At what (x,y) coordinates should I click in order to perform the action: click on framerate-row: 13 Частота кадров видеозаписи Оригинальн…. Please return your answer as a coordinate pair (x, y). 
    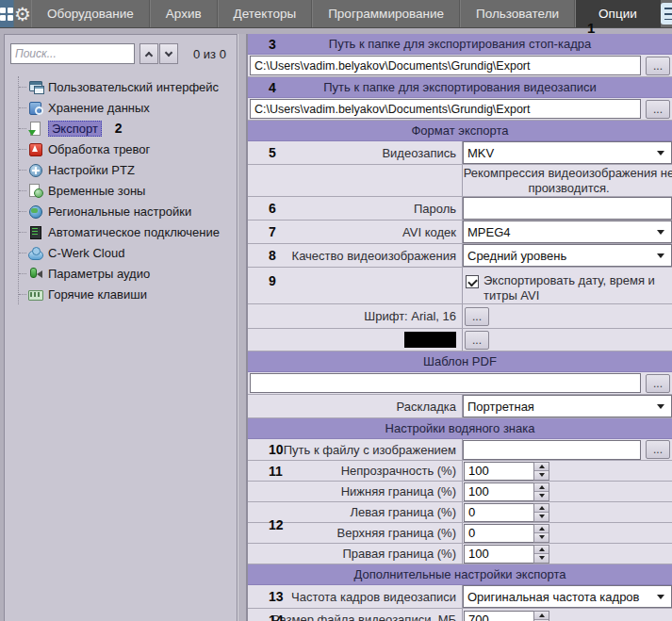
    Looking at the image, I should click on (460, 597).